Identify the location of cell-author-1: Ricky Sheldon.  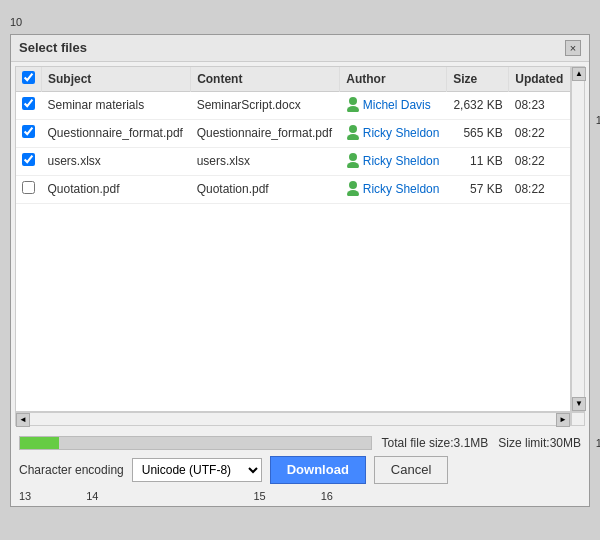
(394, 133).